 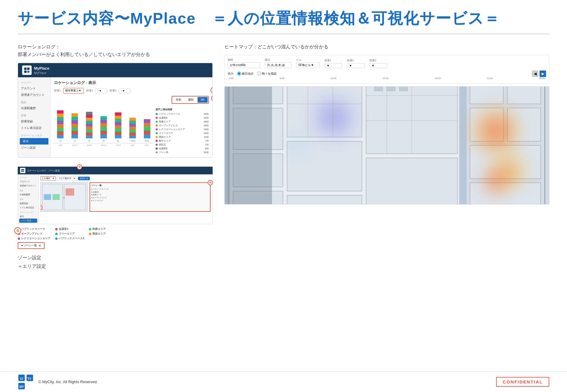 I want to click on zone-legend-item: 執務エリア, so click(x=97, y=229).